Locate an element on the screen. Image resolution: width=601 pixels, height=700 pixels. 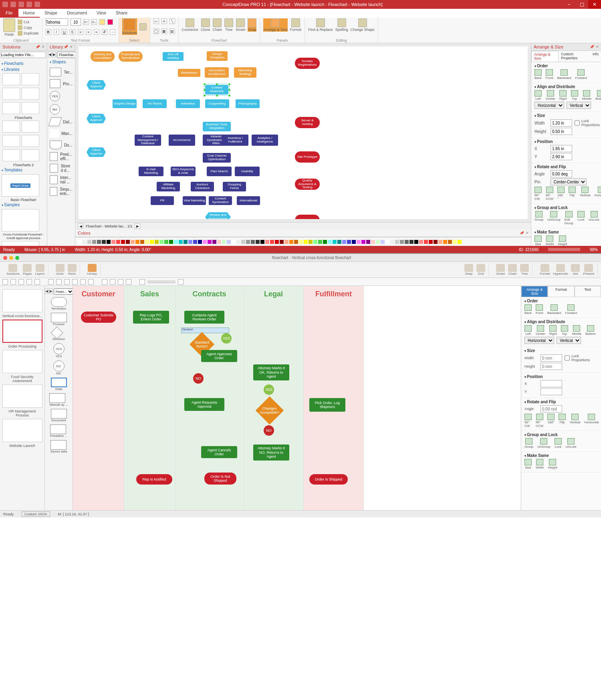
pos-x-input is located at coordinates (561, 149).